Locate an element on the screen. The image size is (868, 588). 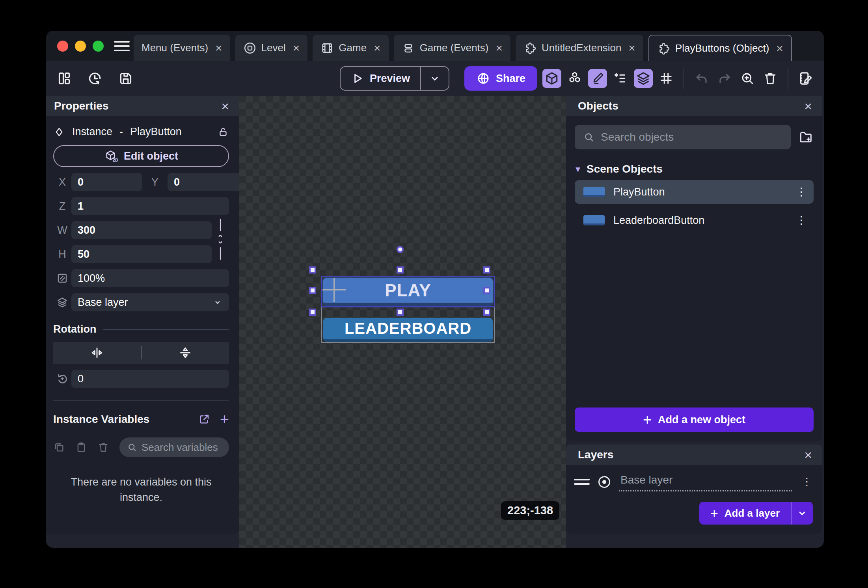
y-field is located at coordinates (203, 182).